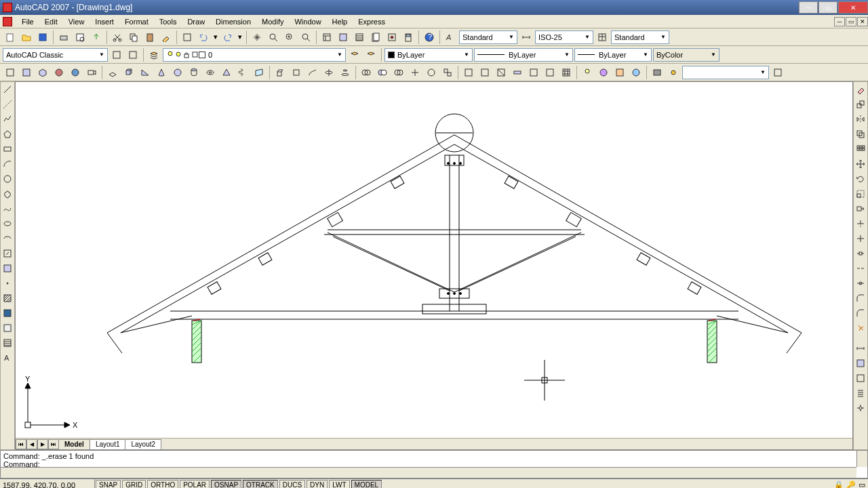 Image resolution: width=868 pixels, height=488 pixels. Describe the element at coordinates (7, 89) in the screenshot. I see `line-button` at that location.